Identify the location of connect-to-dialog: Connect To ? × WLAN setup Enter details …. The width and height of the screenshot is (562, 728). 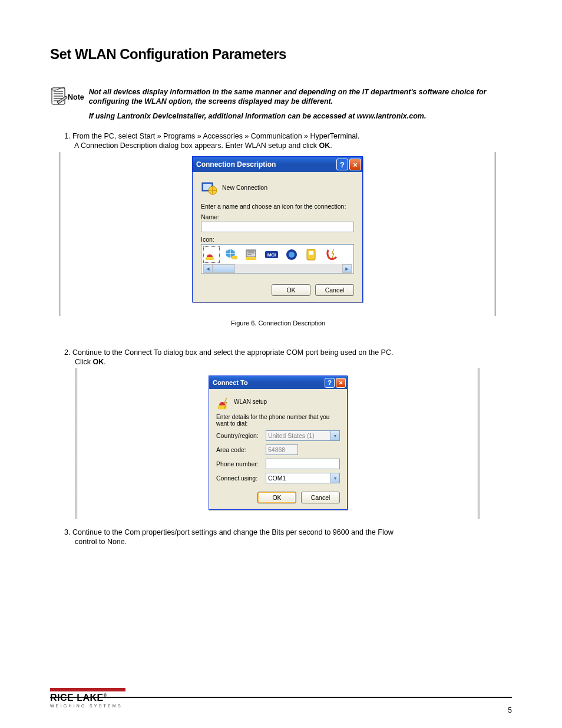
(278, 443).